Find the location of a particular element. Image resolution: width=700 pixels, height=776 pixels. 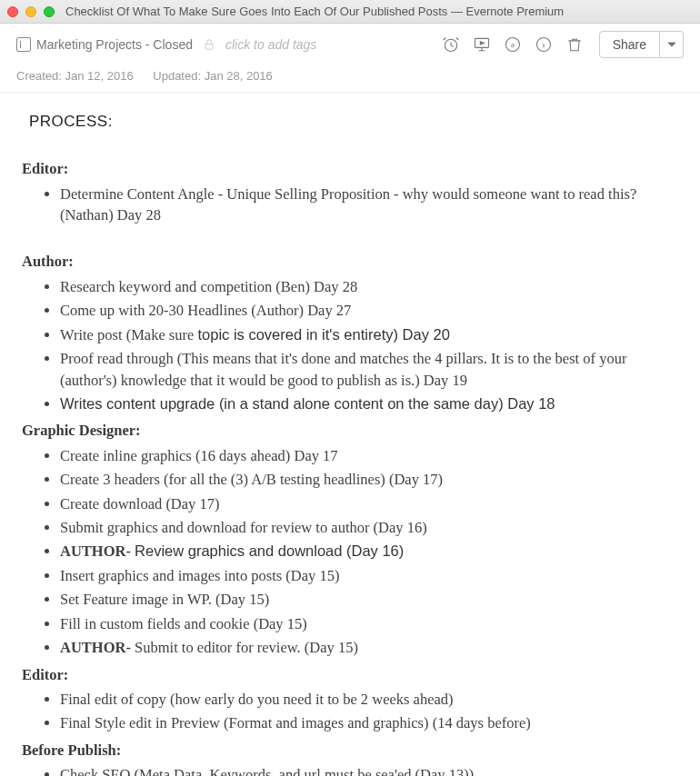

list-item: Research keyword and competition (Ben) D… is located at coordinates (369, 287).